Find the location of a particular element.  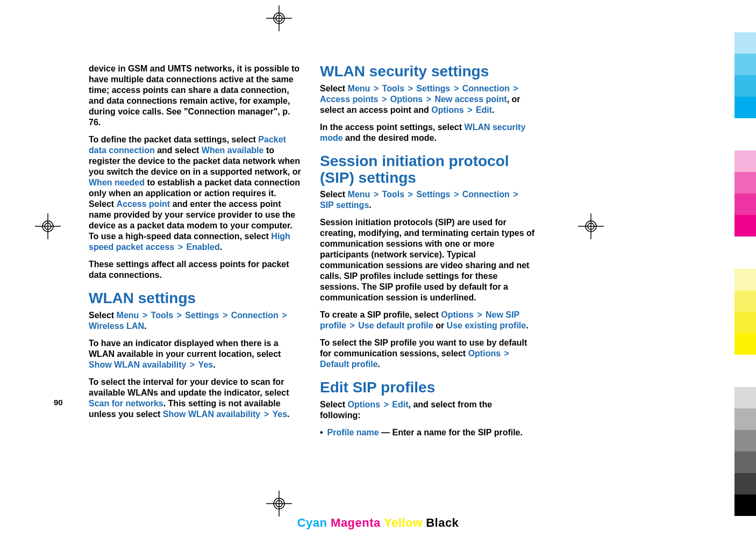

link-show-wlan-2: Show WLAN availability is located at coordinates (212, 414).